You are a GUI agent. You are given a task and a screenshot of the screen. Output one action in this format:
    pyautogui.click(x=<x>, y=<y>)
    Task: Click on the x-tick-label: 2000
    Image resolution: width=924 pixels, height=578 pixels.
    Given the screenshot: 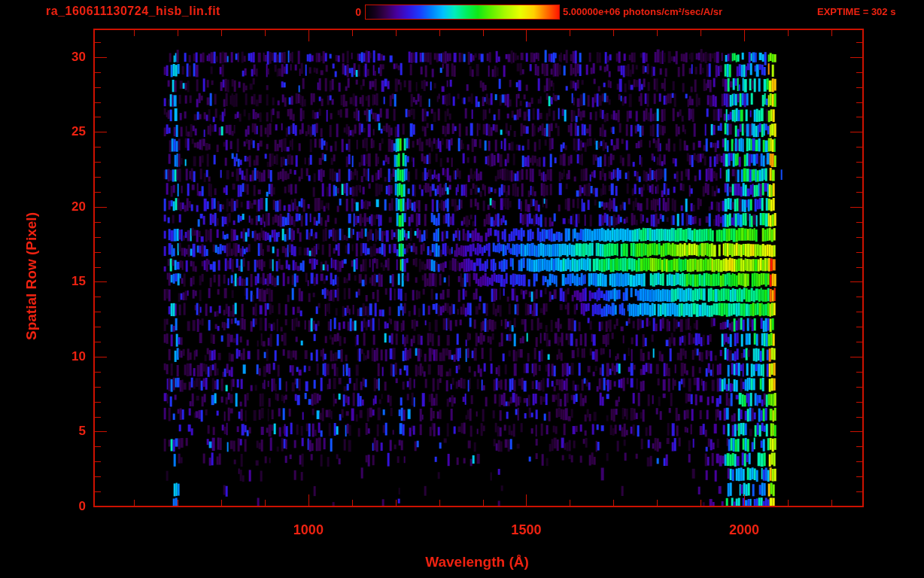 What is the action you would take?
    pyautogui.click(x=744, y=530)
    